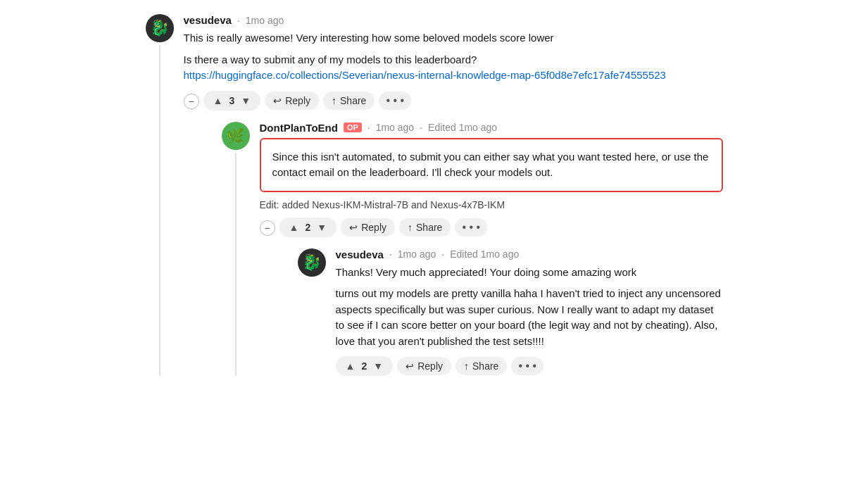 This screenshot has height=497, width=868. Describe the element at coordinates (453, 20) in the screenshot. I see `comment-header-1: vesudeva · 1mo ago` at that location.